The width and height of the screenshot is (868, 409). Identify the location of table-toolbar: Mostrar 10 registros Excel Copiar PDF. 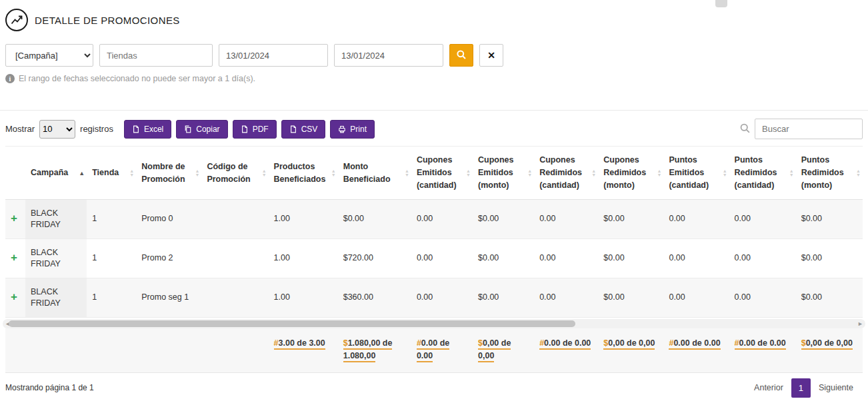
(434, 129).